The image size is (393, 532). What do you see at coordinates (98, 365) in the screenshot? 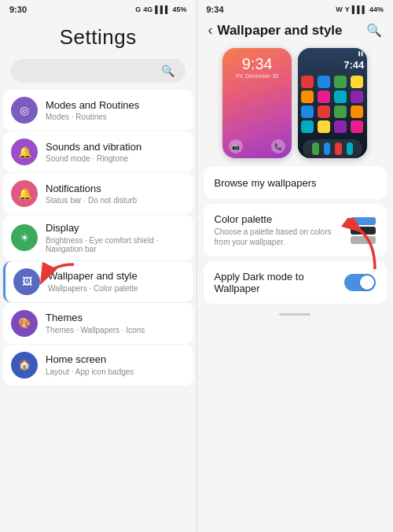
I see `settings-item-homescreen: 🏠 Home screen Layout · App icon badges` at bounding box center [98, 365].